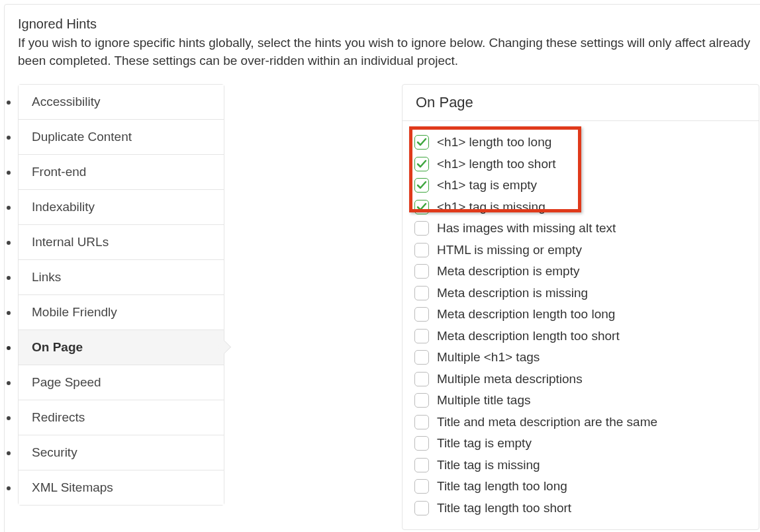 The width and height of the screenshot is (760, 532). Describe the element at coordinates (484, 401) in the screenshot. I see `hint-label: Multiple title tags` at that location.